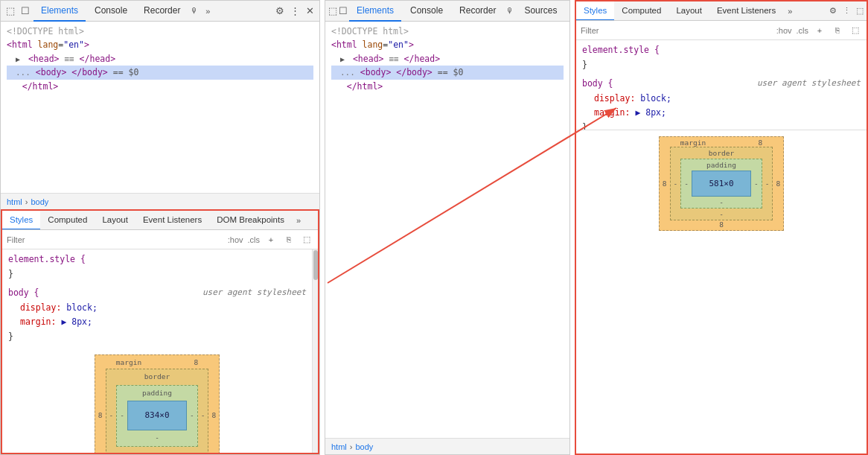 This screenshot has height=455, width=868. What do you see at coordinates (192, 416) in the screenshot?
I see `padding-right-val-left: -` at bounding box center [192, 416].